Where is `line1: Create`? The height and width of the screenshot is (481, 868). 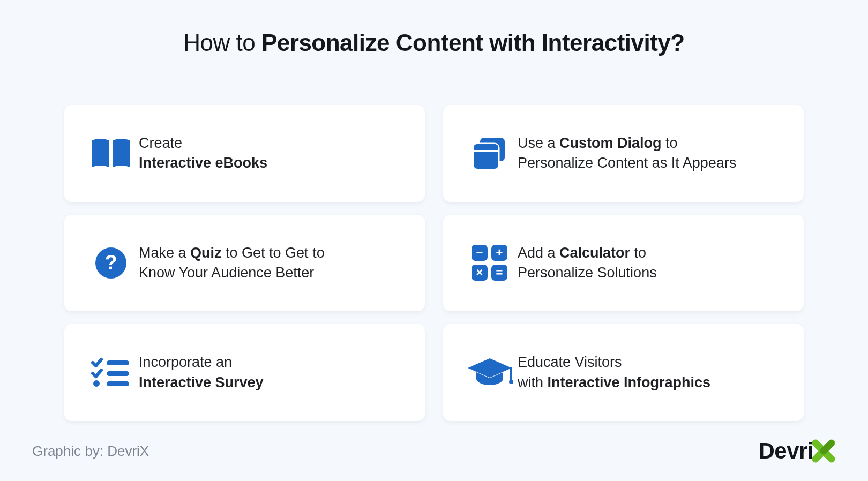
line1: Create is located at coordinates (161, 143).